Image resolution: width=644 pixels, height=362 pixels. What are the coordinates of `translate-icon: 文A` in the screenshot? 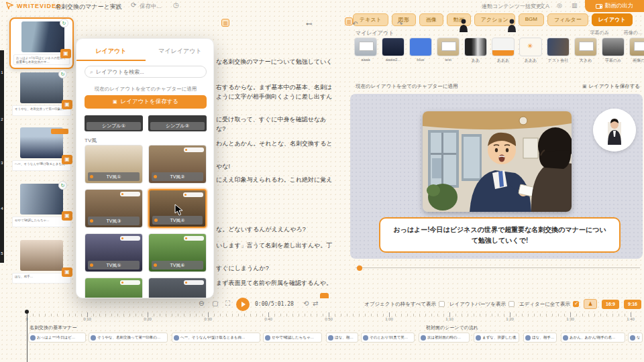 It's located at (545, 7).